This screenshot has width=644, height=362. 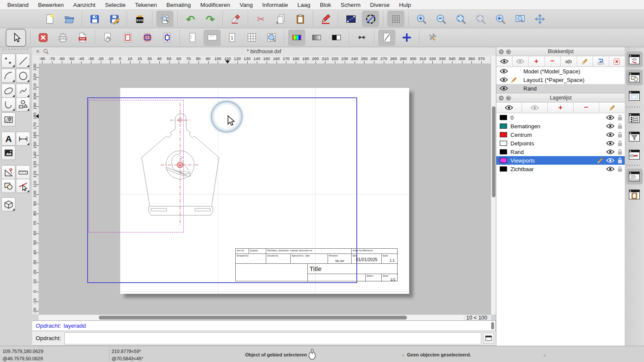 What do you see at coordinates (246, 5) in the screenshot?
I see `menu-vang: Vang` at bounding box center [246, 5].